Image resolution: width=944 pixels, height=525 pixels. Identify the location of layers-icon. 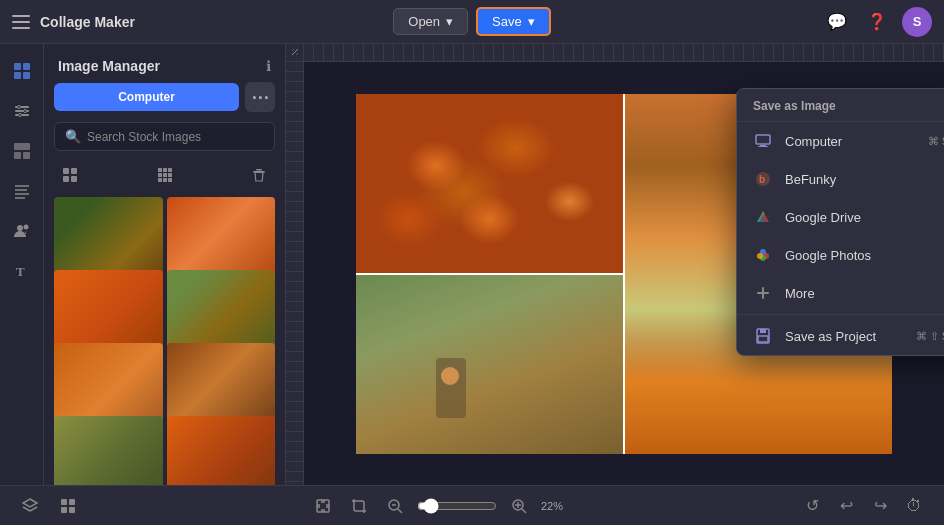
(30, 506).